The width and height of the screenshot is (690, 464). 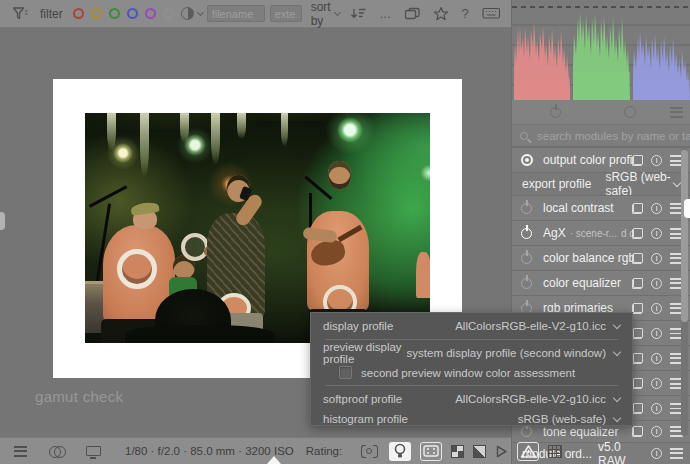 I want to click on module-search-input, so click(x=612, y=136).